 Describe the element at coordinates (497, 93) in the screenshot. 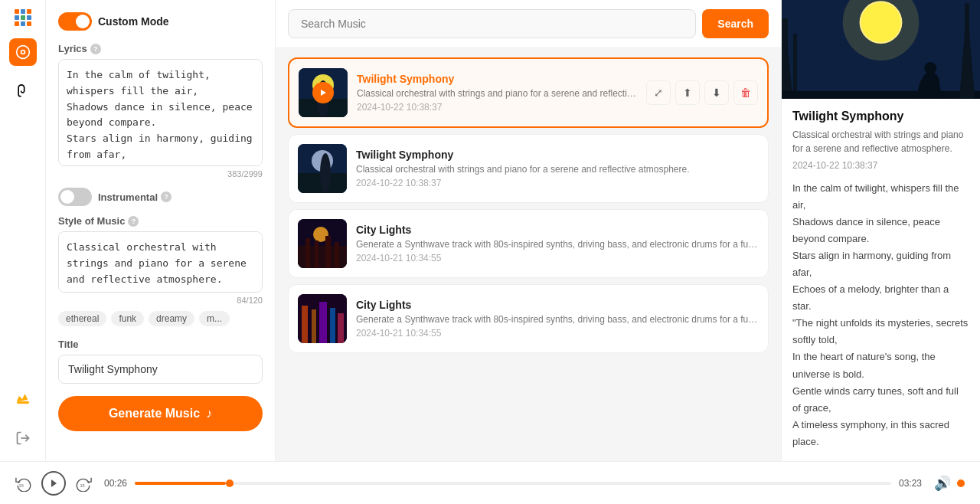

I see `result-desc-1: Classical orchestral with strings and pi…` at that location.